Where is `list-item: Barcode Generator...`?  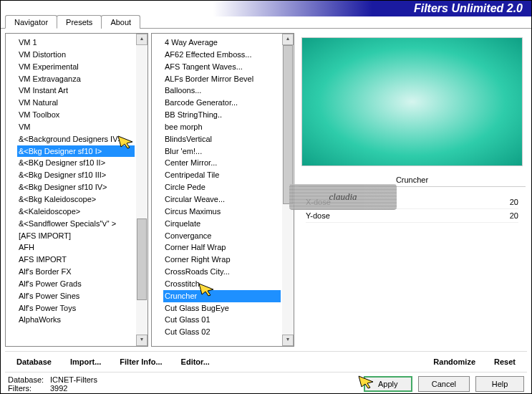 list-item: Barcode Generator... is located at coordinates (222, 103).